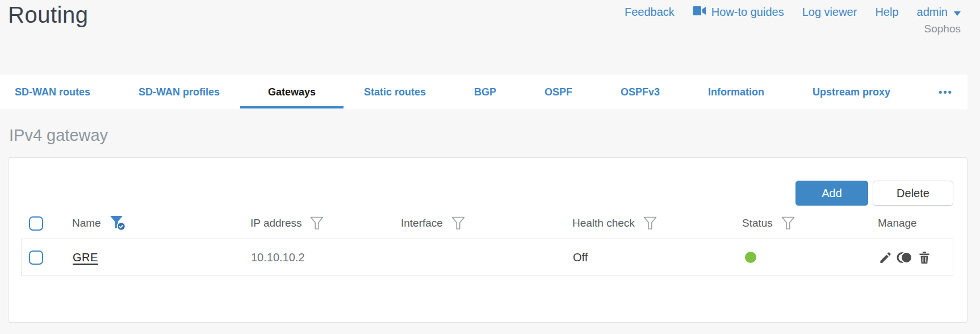  What do you see at coordinates (85, 258) in the screenshot?
I see `gateway-name-link: GRE` at bounding box center [85, 258].